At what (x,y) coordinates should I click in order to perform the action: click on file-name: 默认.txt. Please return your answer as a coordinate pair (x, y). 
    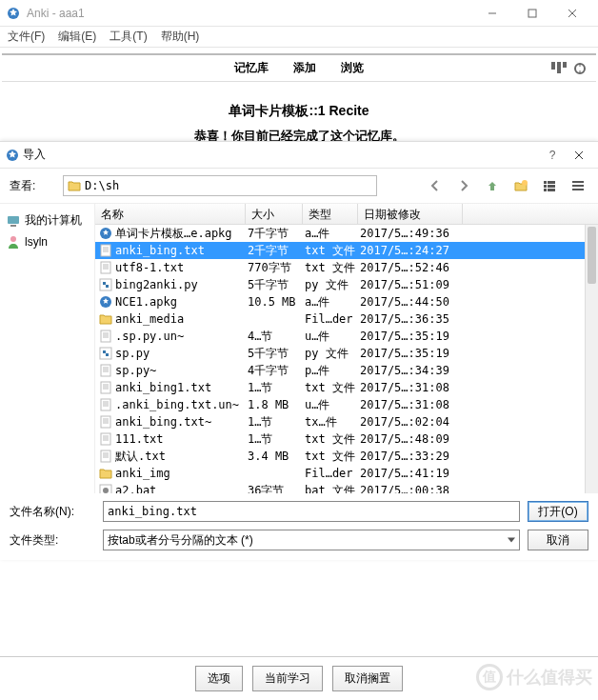
    Looking at the image, I should click on (141, 457).